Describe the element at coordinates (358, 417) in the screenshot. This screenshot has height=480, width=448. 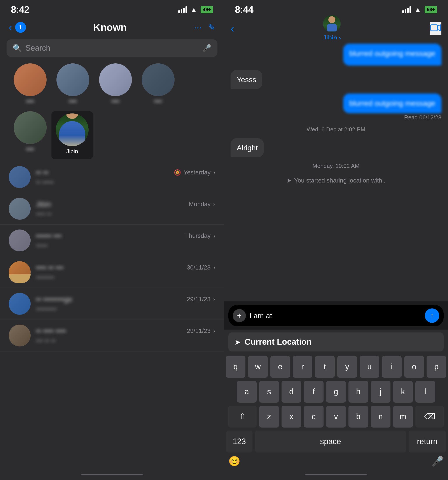
I see `key-b: b` at that location.